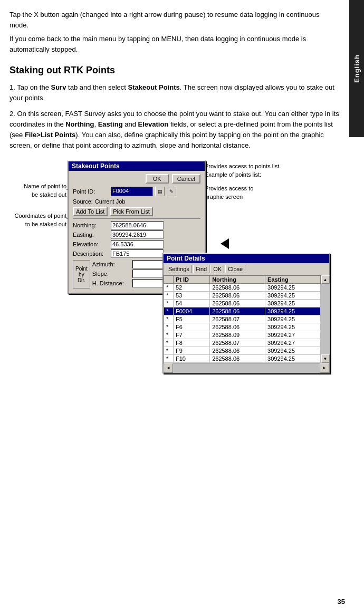 This screenshot has height=615, width=364. Describe the element at coordinates (243, 311) in the screenshot. I see `table-row: *F0004262588.06309294.25` at that location.